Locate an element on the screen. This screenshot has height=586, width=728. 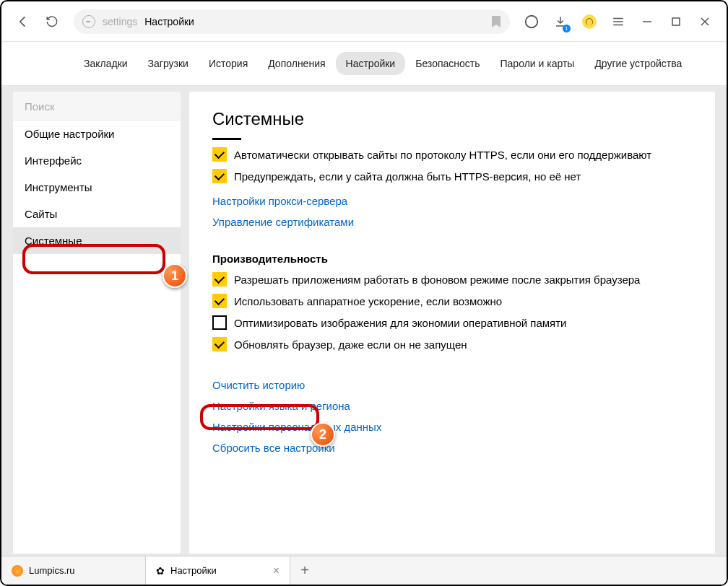
sidebar-item-sites: Сайты is located at coordinates (97, 214).